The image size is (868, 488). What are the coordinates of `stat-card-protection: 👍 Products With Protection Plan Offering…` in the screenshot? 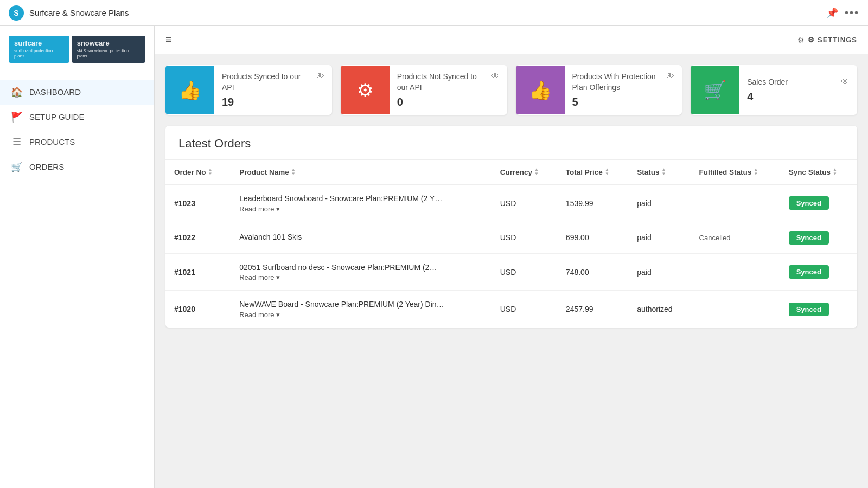 It's located at (599, 90).